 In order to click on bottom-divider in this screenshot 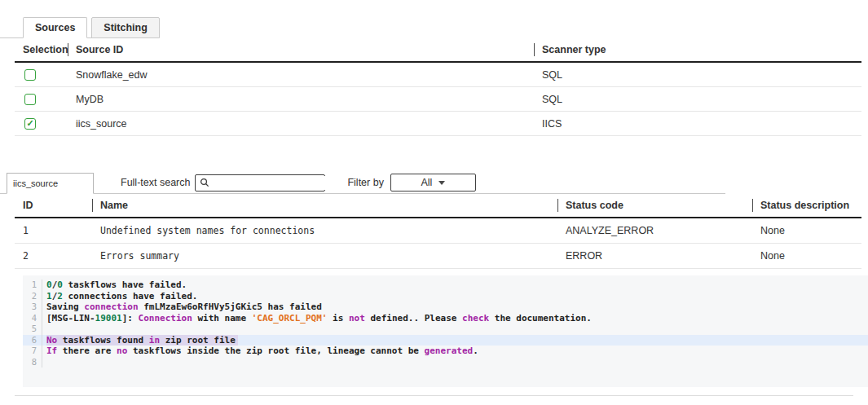, I will do `click(434, 396)`.